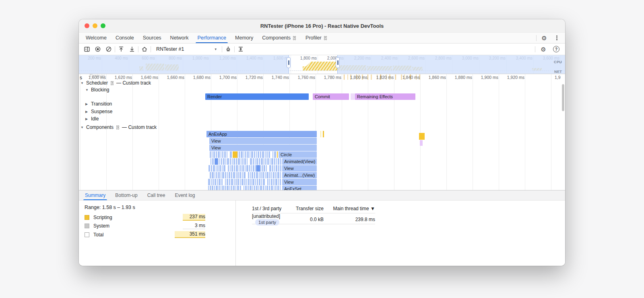 The width and height of the screenshot is (644, 298). What do you see at coordinates (121, 49) in the screenshot?
I see `load-profile-button` at bounding box center [121, 49].